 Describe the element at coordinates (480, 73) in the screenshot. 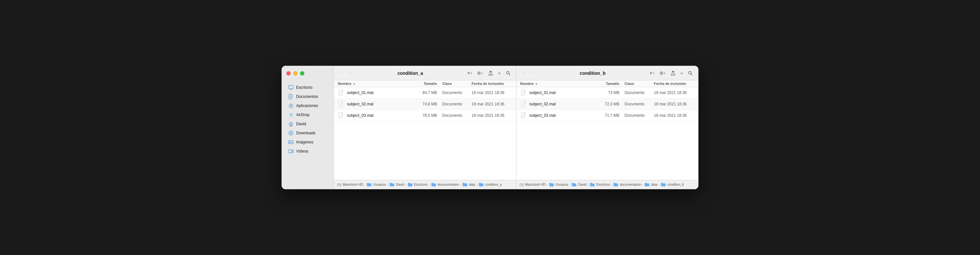

I see `panel-a-grid-view-button: ⊞ ▾` at that location.